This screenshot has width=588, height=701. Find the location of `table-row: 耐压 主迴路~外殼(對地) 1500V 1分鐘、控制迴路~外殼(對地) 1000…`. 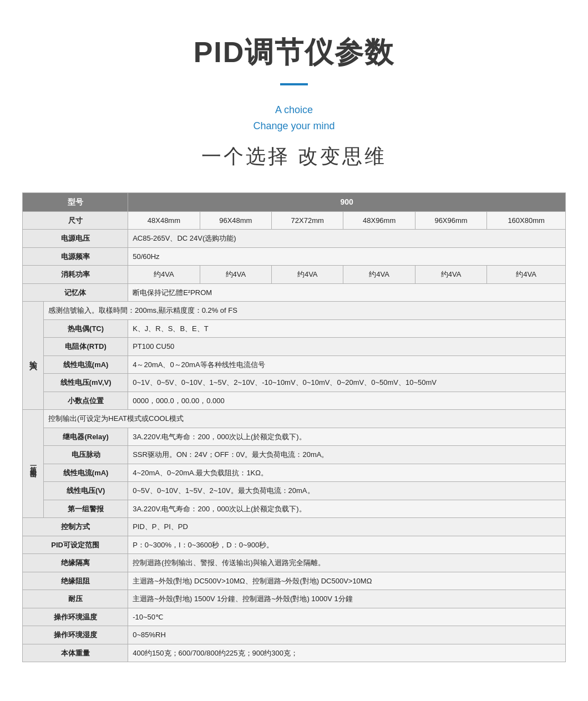

table-row: 耐压 主迴路~外殼(對地) 1500V 1分鐘、控制迴路~外殼(對地) 1000… is located at coordinates (294, 599).